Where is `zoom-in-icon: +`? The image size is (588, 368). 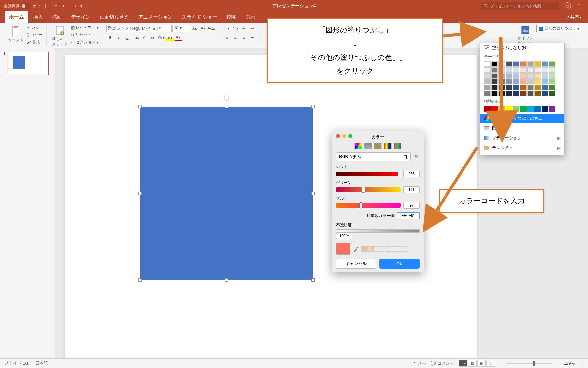
zoom-in-icon: + is located at coordinates (558, 363).